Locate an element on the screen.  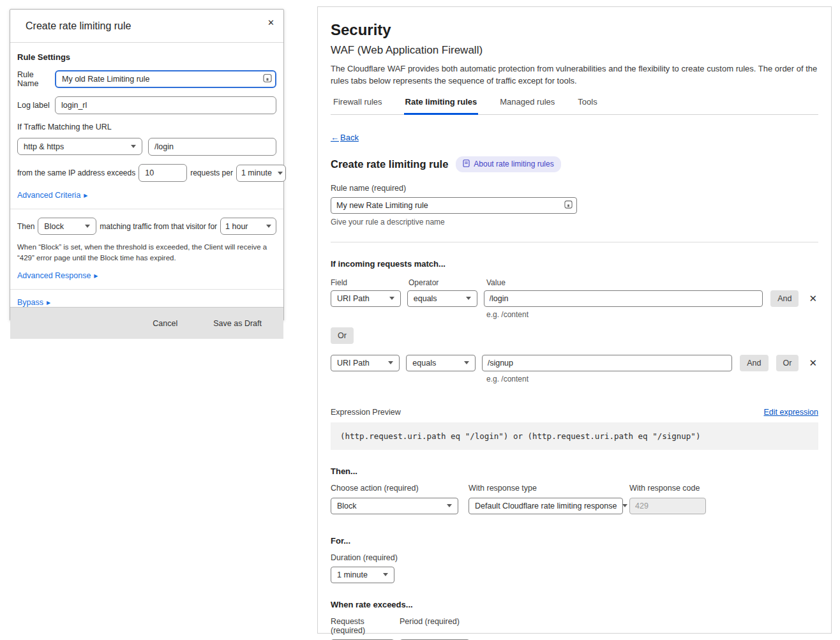
threshold-prefix: from the same IP address exceeds is located at coordinates (77, 173).